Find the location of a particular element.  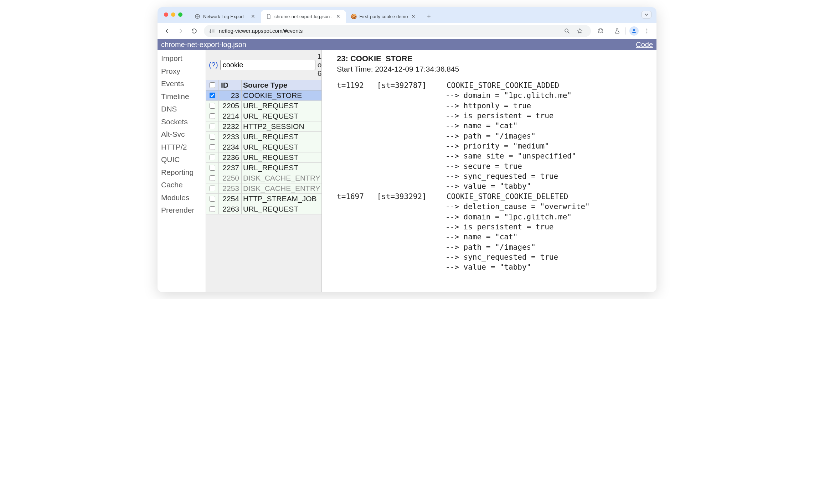

sidebar-item-sockets: Sockets is located at coordinates (183, 122).